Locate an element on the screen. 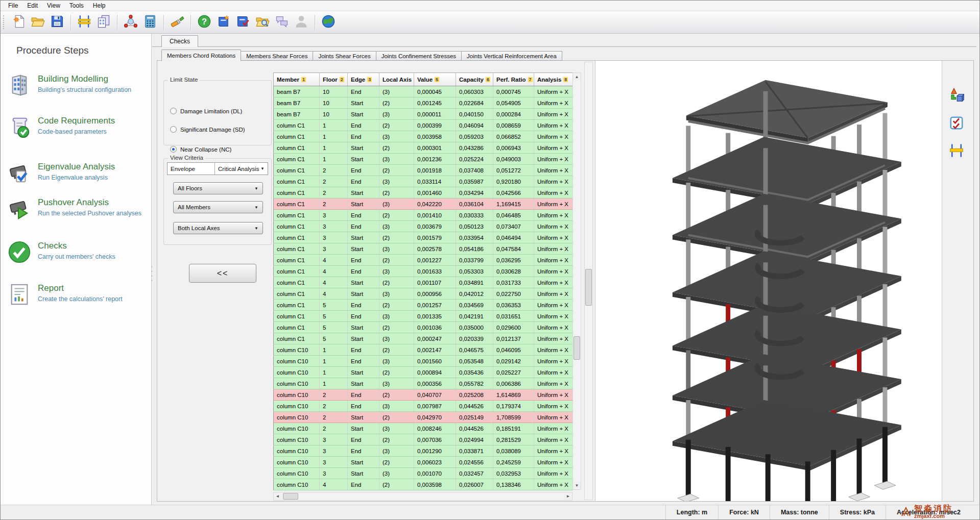  scroll-down-icon: ▼ is located at coordinates (577, 486).